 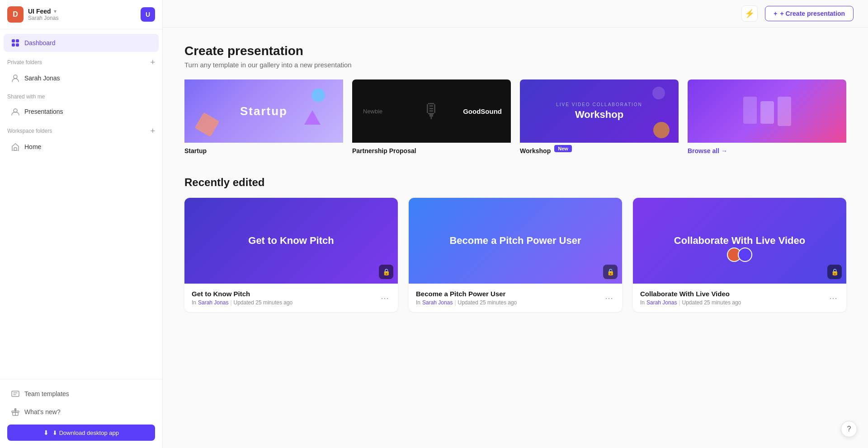 What do you see at coordinates (740, 255) in the screenshot?
I see `collab-avatars` at bounding box center [740, 255].